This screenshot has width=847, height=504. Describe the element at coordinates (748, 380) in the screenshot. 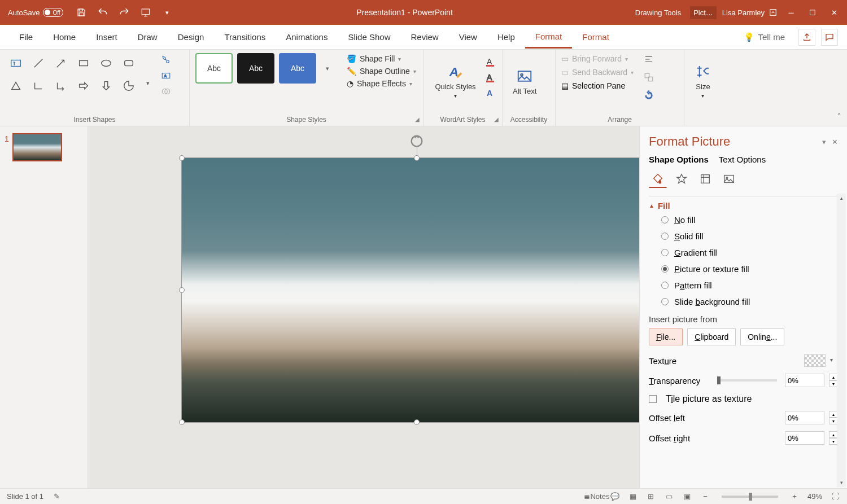

I see `transparency-slider` at that location.